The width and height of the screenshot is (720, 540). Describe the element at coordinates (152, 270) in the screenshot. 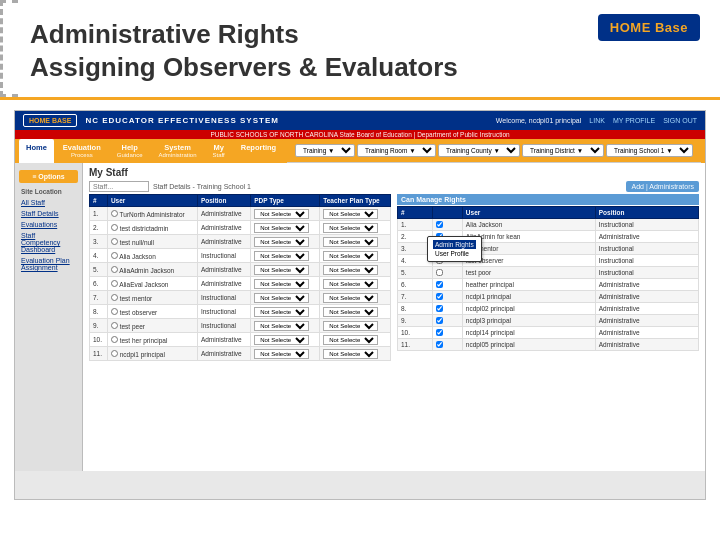

I see `left-row-radio: AliaAdmin Jackson` at that location.